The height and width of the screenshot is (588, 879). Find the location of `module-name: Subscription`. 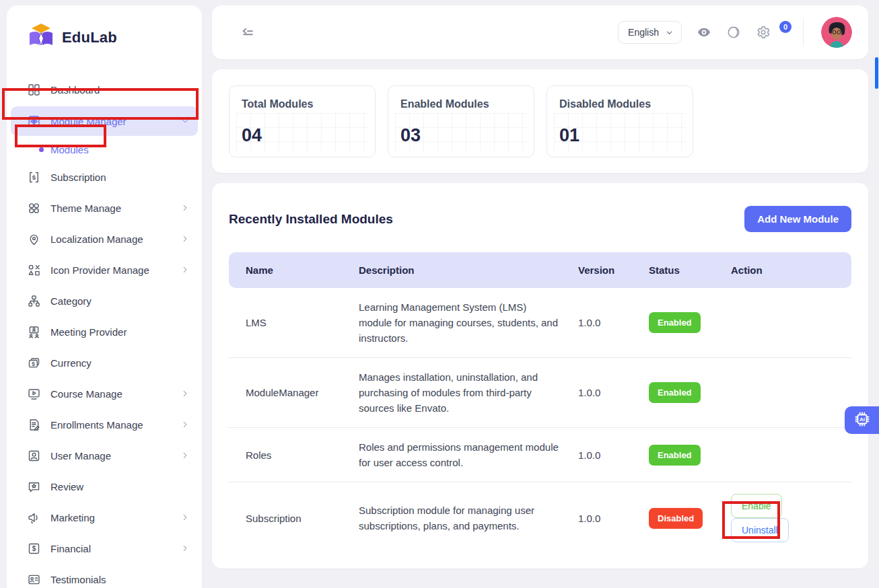

module-name: Subscription is located at coordinates (285, 518).